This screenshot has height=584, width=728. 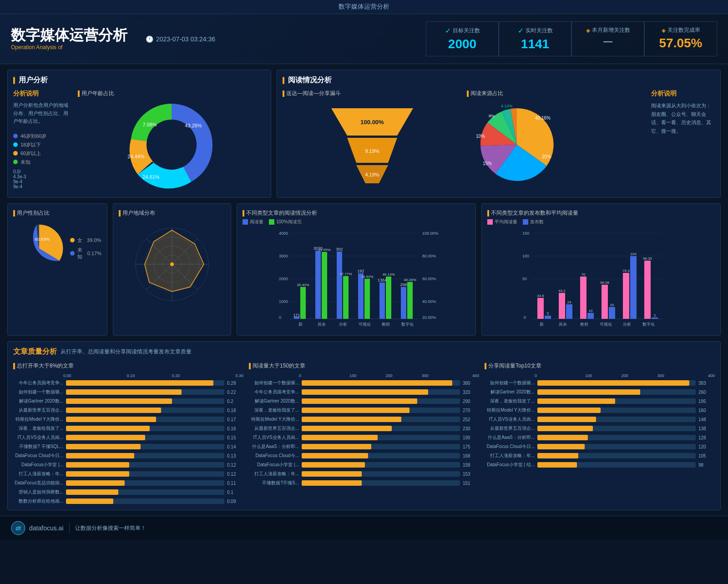 I want to click on article-name: 今年公务员国考竞争..., so click(x=274, y=392).